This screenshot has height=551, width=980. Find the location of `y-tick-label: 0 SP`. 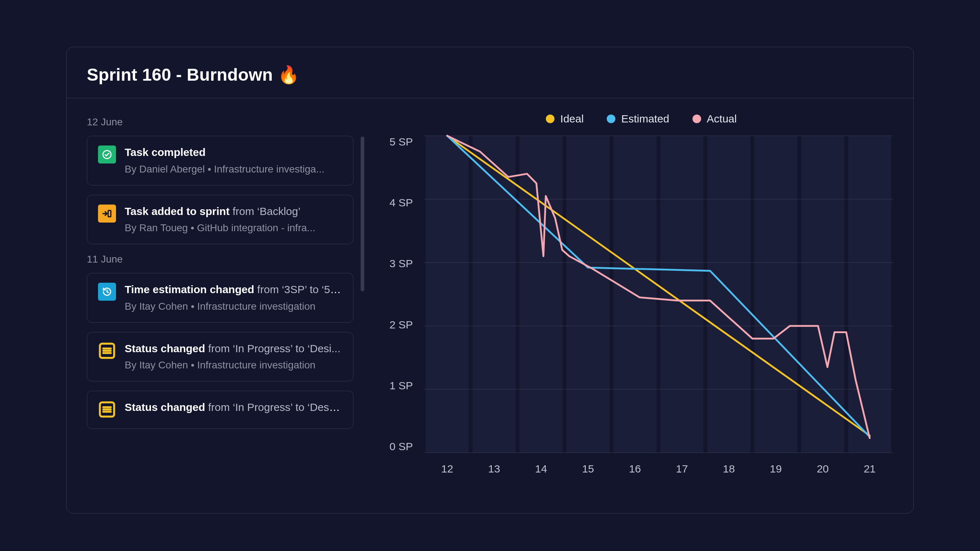

y-tick-label: 0 SP is located at coordinates (401, 446).